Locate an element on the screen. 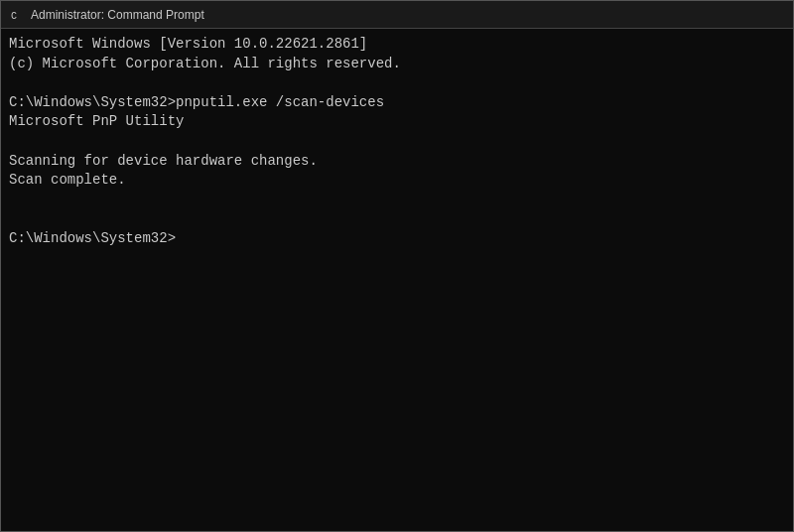 This screenshot has width=794, height=532. cmd-icon: C is located at coordinates (17, 15).